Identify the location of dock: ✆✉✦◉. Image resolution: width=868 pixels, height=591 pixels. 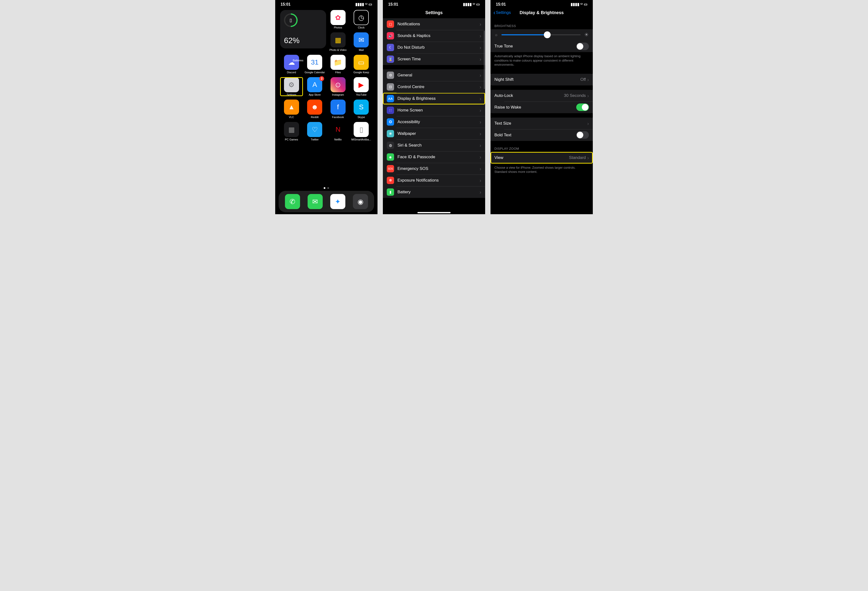
(326, 202).